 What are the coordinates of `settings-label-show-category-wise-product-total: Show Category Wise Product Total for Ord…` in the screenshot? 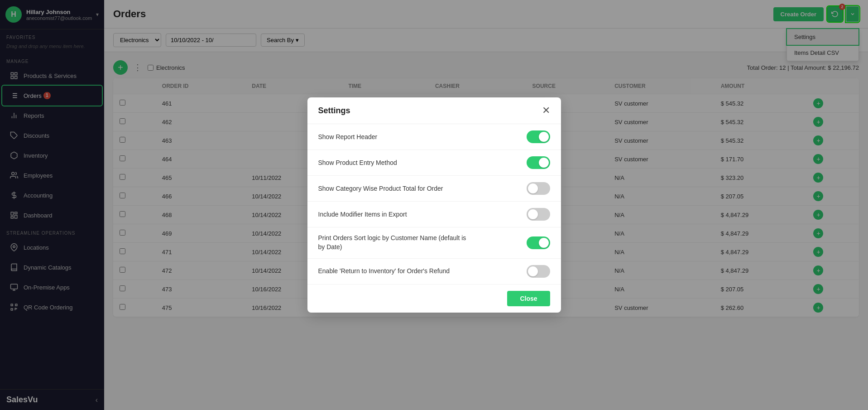 It's located at (381, 189).